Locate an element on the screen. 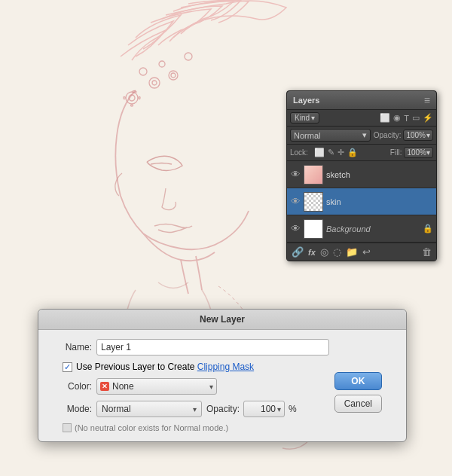 The image size is (452, 476). filter-smart-icon: ⚡ is located at coordinates (428, 117).